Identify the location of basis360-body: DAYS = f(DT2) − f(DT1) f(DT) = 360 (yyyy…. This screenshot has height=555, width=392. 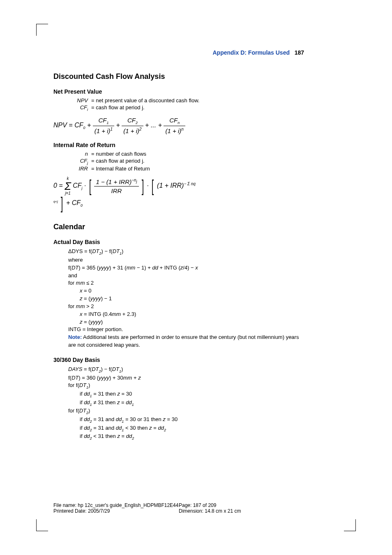
(186, 403).